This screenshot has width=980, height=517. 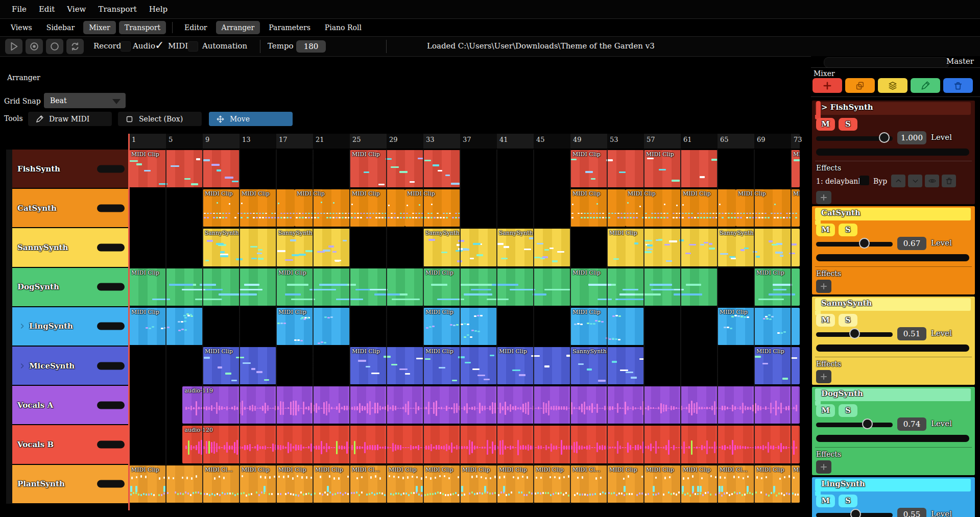 What do you see at coordinates (290, 28) in the screenshot?
I see `viewbar-button-parameters: Parameters` at bounding box center [290, 28].